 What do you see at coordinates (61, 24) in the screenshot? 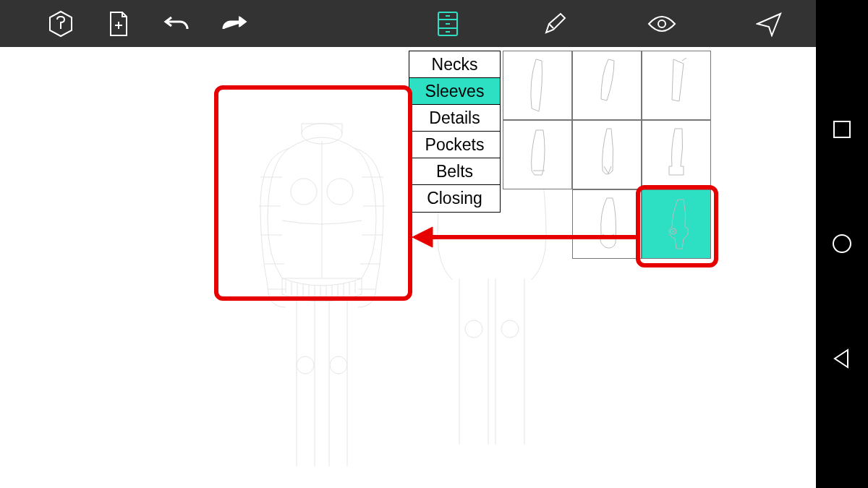
I see `logo-icon` at bounding box center [61, 24].